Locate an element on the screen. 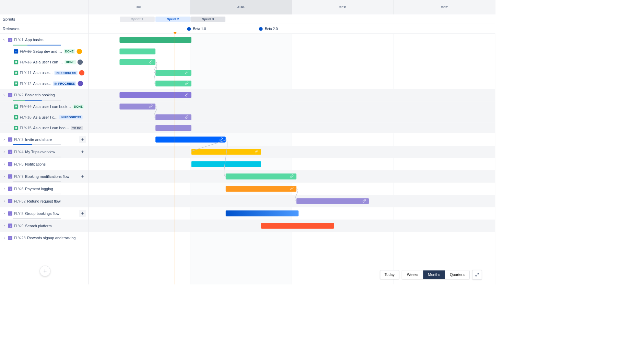 The height and width of the screenshot is (364, 634). issue-key: FLY-12 is located at coordinates (26, 84).